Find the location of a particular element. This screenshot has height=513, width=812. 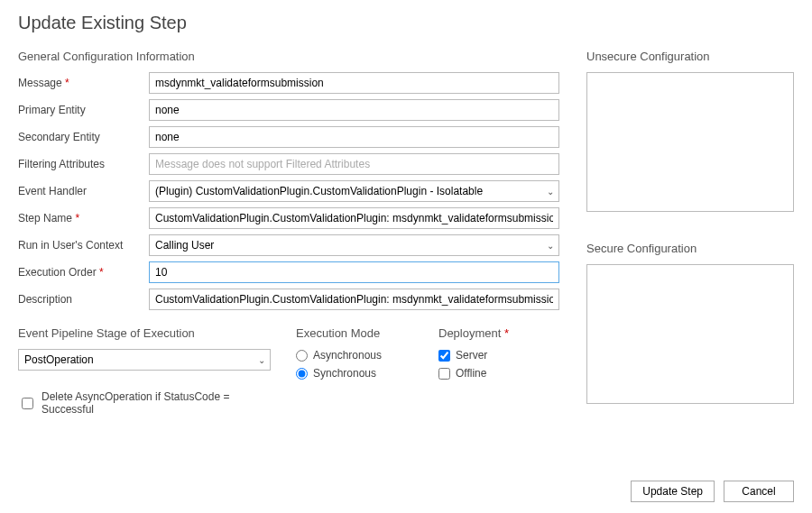

sync-label: Synchronous is located at coordinates (345, 373).